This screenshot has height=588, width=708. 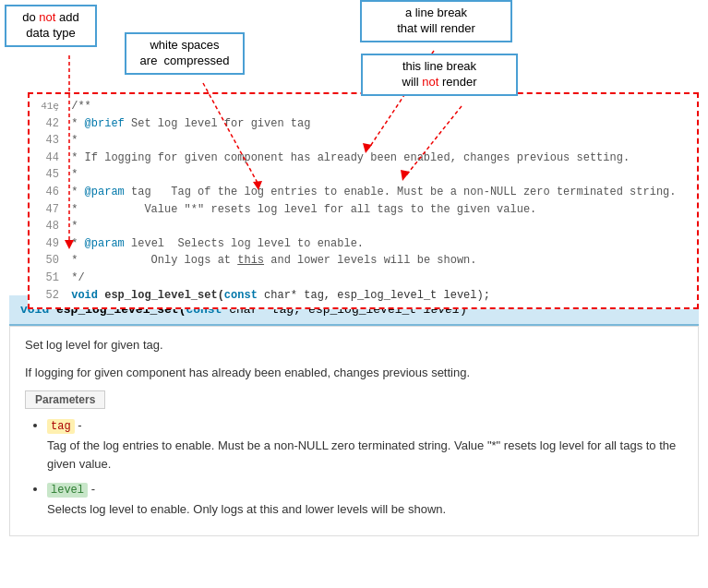 I want to click on param-tag-dash: -, so click(x=78, y=425).